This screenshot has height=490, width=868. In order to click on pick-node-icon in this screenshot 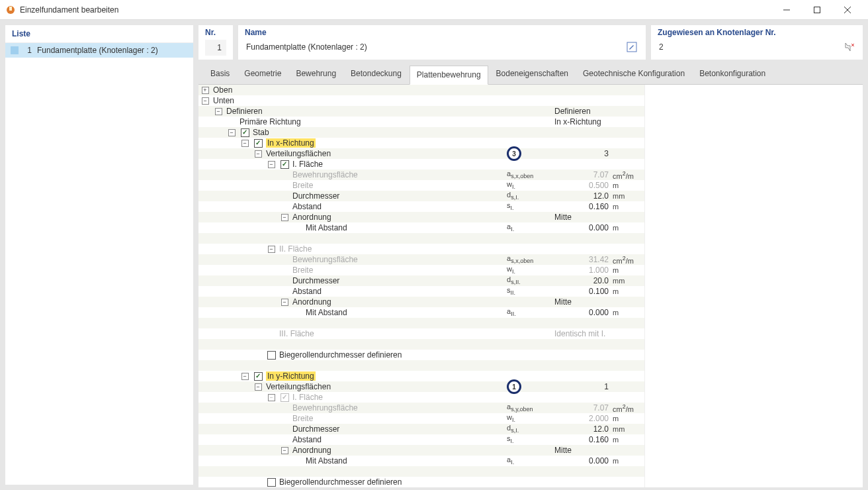, I will do `click(849, 47)`.